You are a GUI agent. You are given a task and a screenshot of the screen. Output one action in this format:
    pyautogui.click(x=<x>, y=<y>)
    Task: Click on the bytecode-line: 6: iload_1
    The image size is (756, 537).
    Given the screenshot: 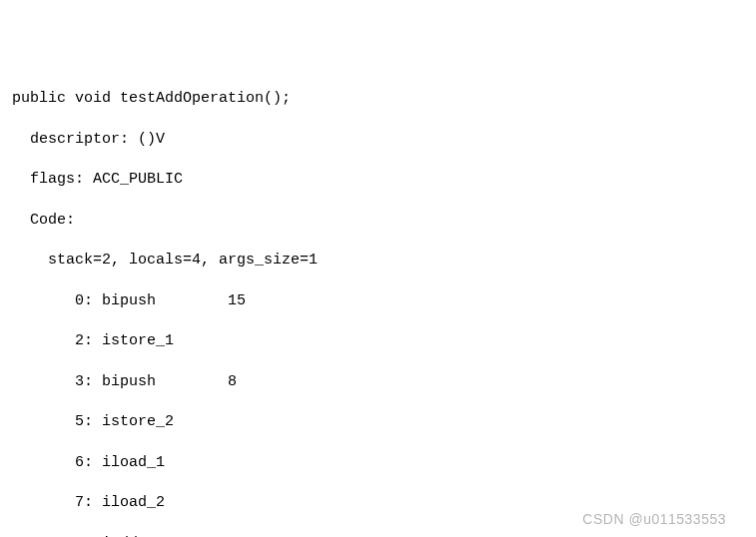 What is the action you would take?
    pyautogui.click(x=378, y=463)
    